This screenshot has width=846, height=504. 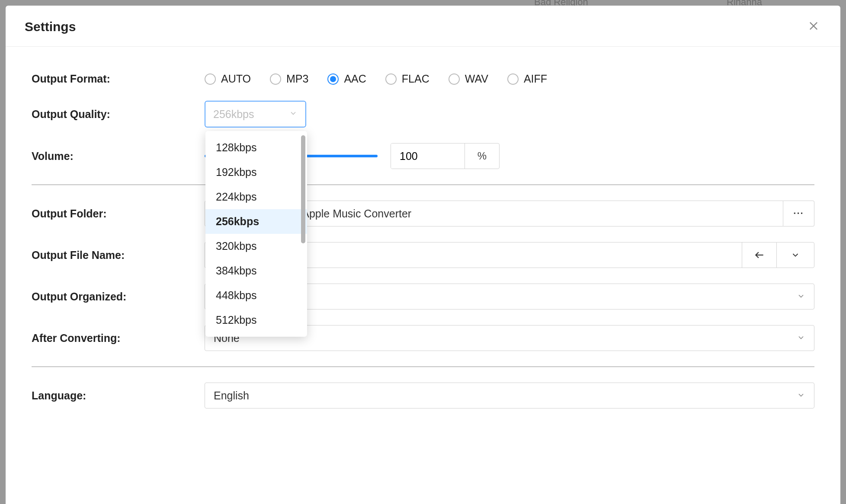 What do you see at coordinates (118, 114) in the screenshot?
I see `label-output-quality: Output Quality:` at bounding box center [118, 114].